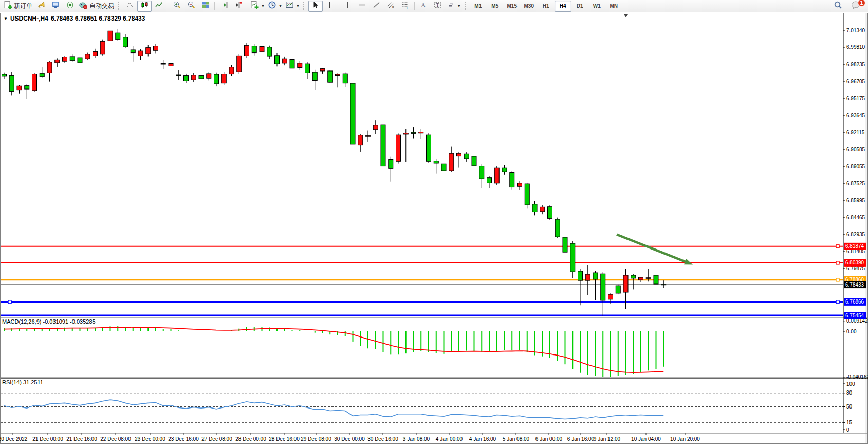  What do you see at coordinates (238, 6) in the screenshot?
I see `chart-shift-button` at bounding box center [238, 6].